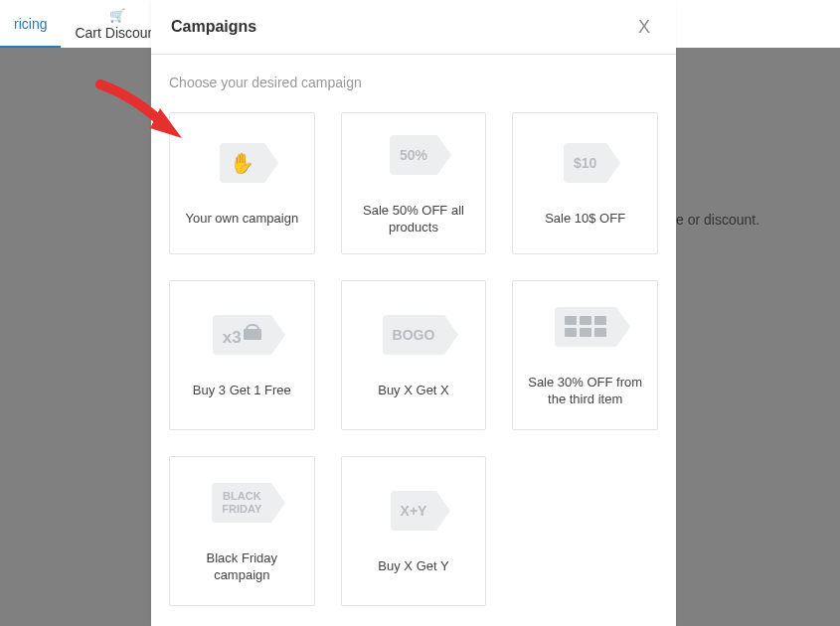 Image resolution: width=840 pixels, height=626 pixels. Describe the element at coordinates (243, 356) in the screenshot. I see `campaign-card-buy3: x3 Buy 3 Get 1 Free` at that location.